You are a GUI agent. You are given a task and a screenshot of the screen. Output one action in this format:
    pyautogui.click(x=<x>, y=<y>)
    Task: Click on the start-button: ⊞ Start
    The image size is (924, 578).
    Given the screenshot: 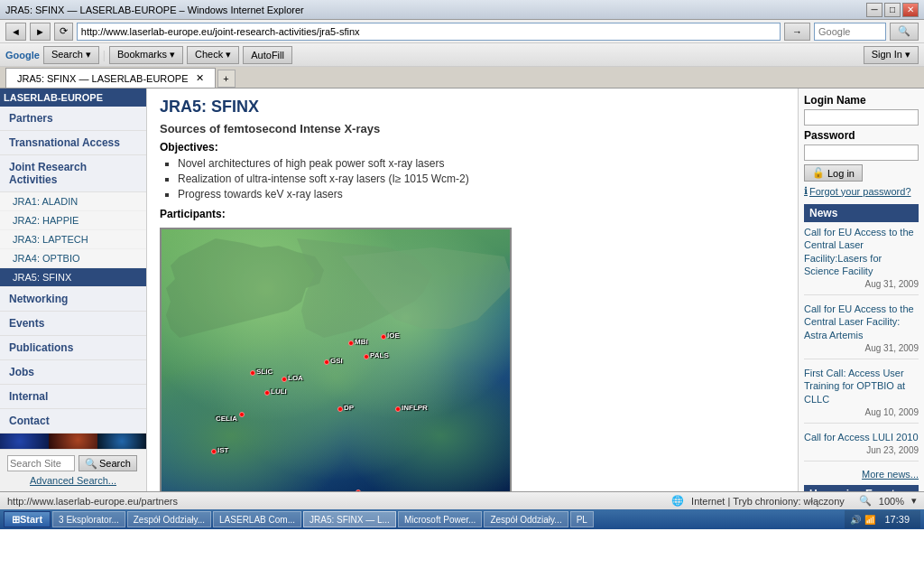 What is the action you would take?
    pyautogui.click(x=27, y=519)
    